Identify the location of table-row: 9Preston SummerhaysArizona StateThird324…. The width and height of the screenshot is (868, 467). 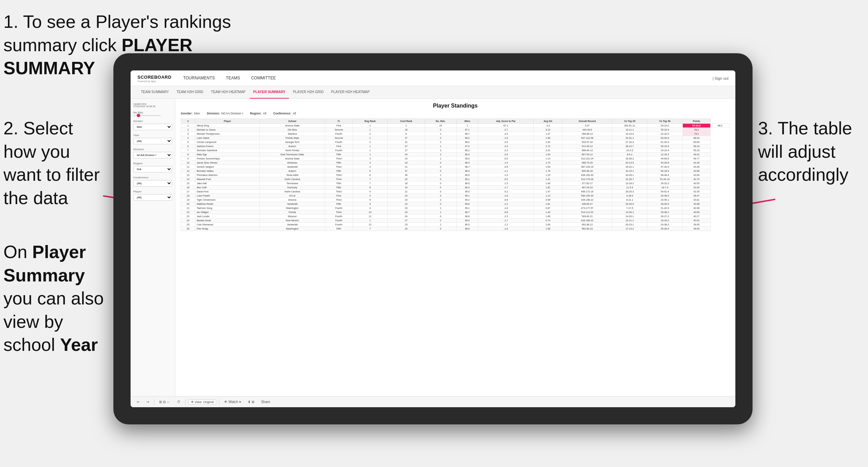
(456, 159).